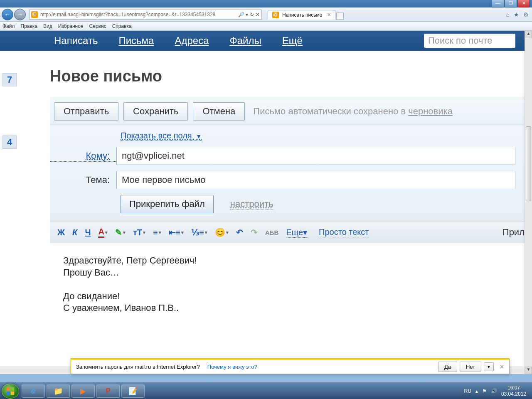 The width and height of the screenshot is (532, 399). I want to click on drafts-link: черновика, so click(431, 111).